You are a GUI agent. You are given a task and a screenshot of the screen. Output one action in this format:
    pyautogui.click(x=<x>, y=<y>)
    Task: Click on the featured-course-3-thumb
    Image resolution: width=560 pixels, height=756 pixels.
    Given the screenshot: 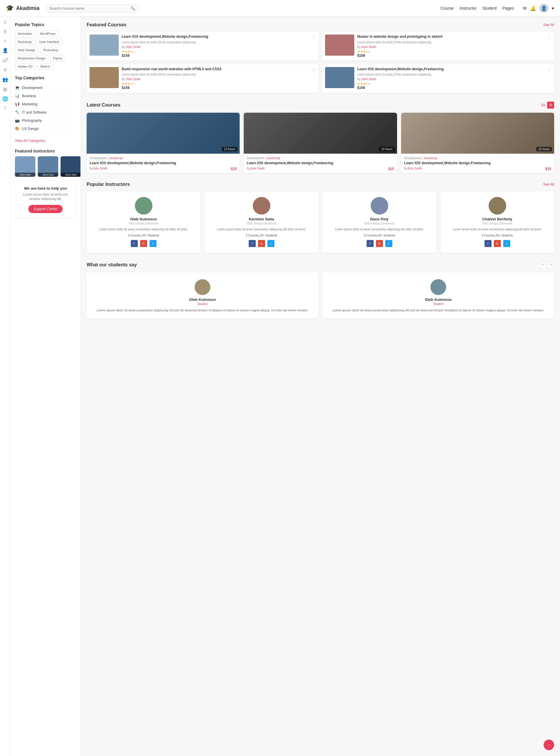 What is the action you would take?
    pyautogui.click(x=104, y=78)
    